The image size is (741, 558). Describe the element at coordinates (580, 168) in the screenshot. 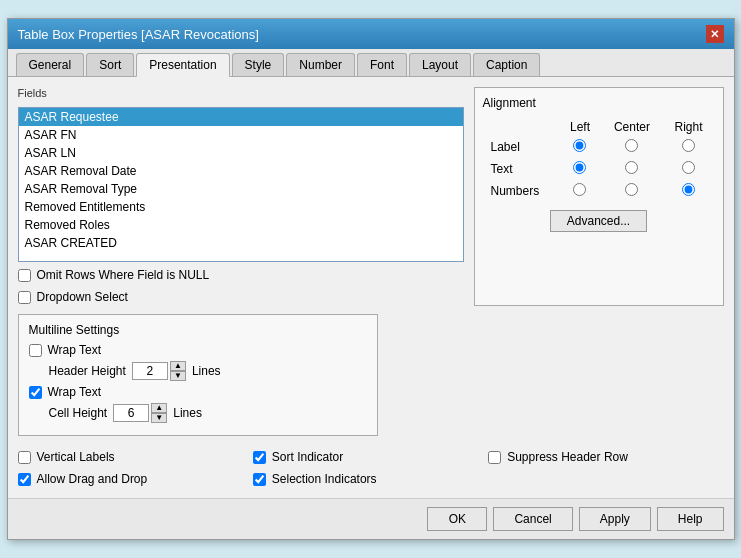

I see `text-left-radio` at that location.